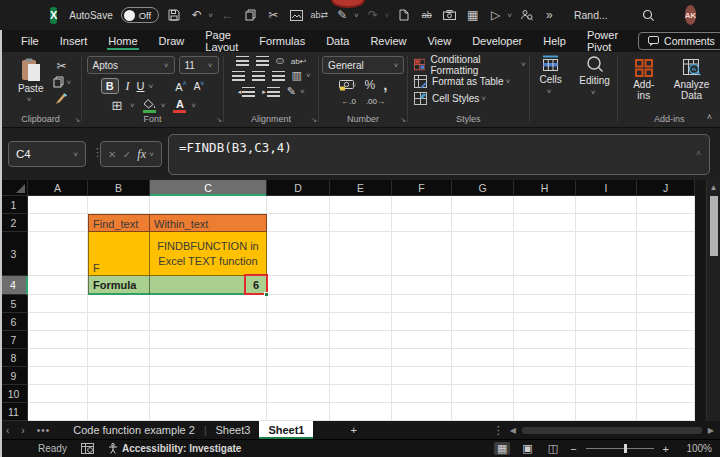 This screenshot has width=720, height=457. What do you see at coordinates (342, 16) in the screenshot?
I see `ink-pen-icon: ✎` at bounding box center [342, 16].